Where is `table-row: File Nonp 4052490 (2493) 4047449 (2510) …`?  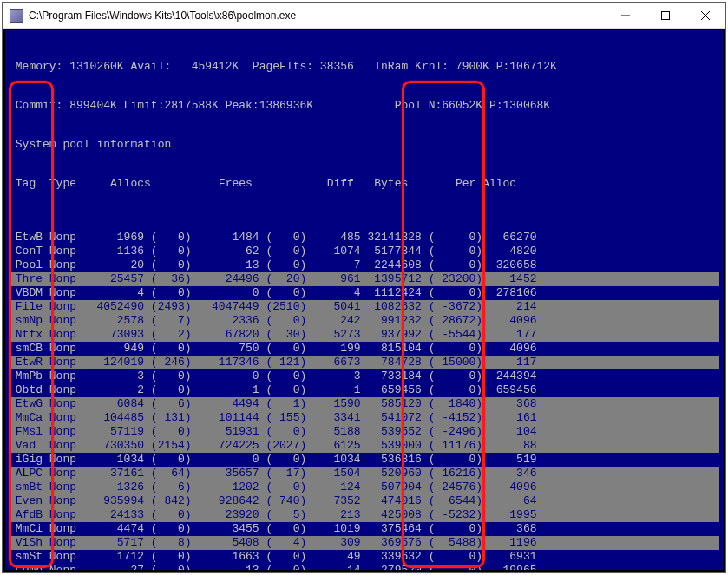 table-row: File Nonp 4052490 (2493) 4047449 (2510) … is located at coordinates (364, 307).